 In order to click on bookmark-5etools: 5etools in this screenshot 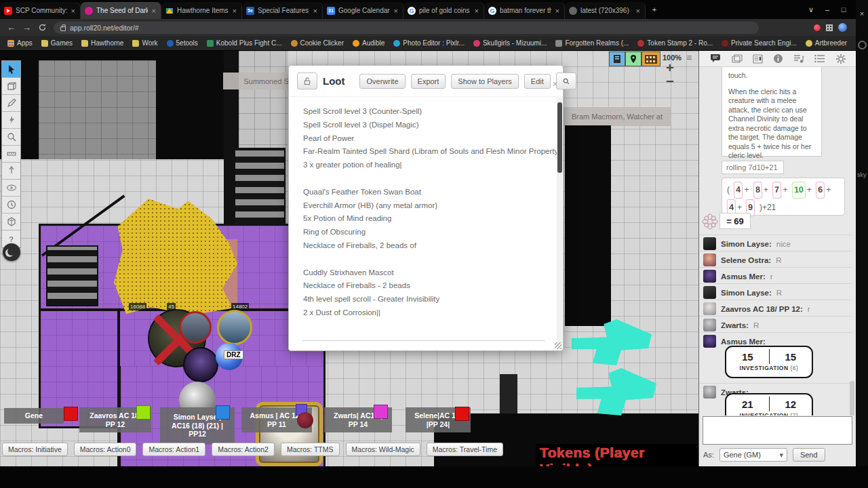, I will do `click(182, 43)`.